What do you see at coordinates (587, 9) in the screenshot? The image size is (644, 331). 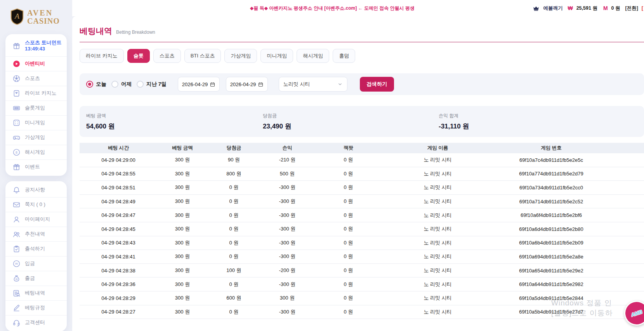 I see `won-balance: 25,591 원` at bounding box center [587, 9].